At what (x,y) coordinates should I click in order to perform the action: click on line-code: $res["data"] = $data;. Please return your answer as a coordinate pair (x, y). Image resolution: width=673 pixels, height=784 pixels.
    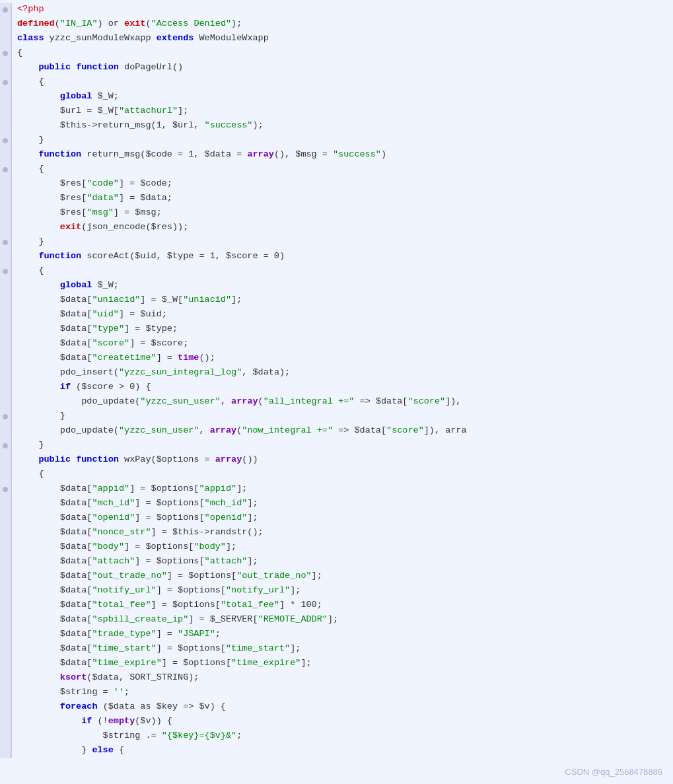
    Looking at the image, I should click on (342, 198).